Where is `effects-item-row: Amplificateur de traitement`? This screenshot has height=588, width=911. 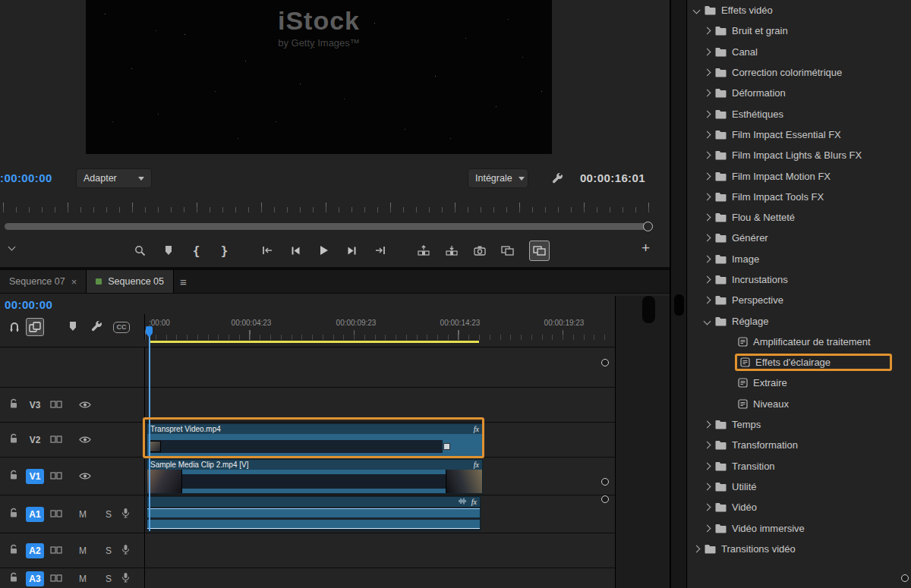
effects-item-row: Amplificateur de traitement is located at coordinates (799, 341).